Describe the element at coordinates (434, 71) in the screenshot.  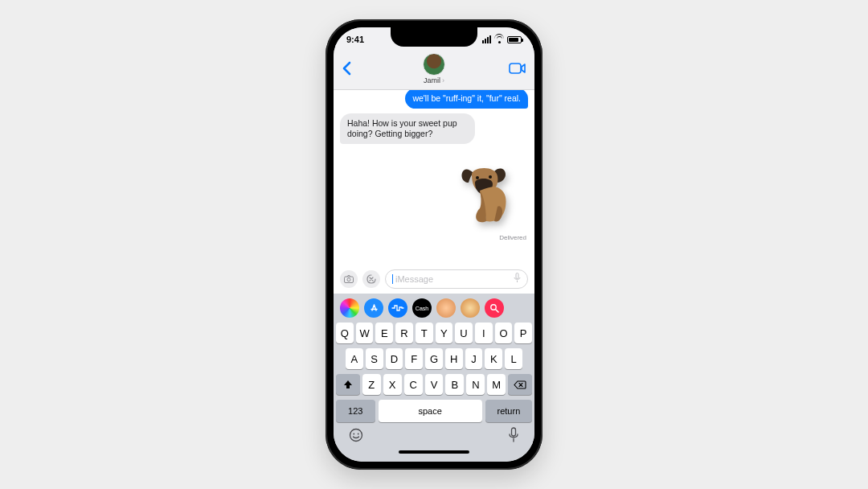
I see `conversation-header: Jamil ›` at that location.